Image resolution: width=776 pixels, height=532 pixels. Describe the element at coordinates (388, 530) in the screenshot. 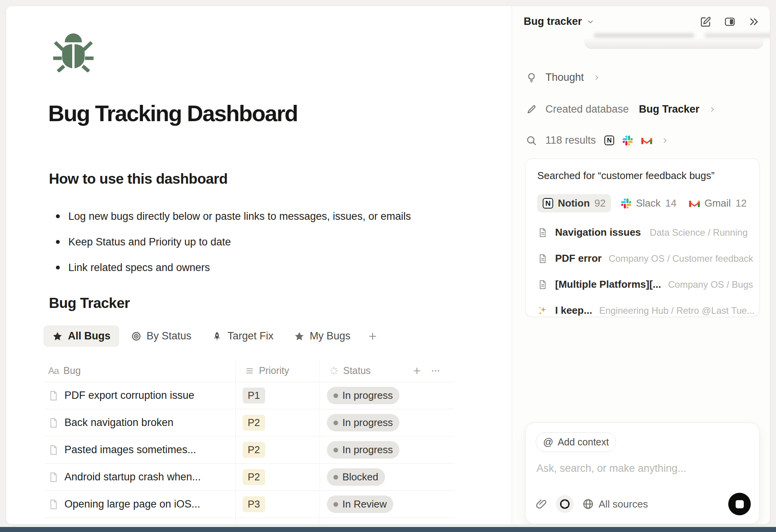

I see `bottom-edge-bar` at that location.